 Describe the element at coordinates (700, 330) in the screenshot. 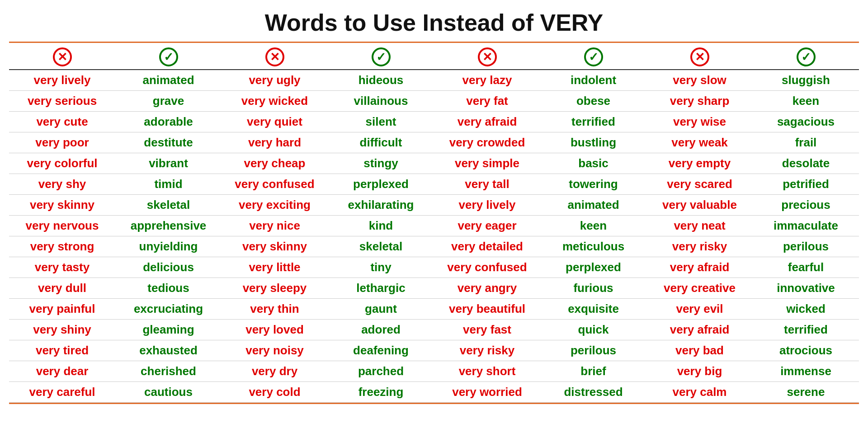

I see `cell-r12-c6: very afraid` at that location.